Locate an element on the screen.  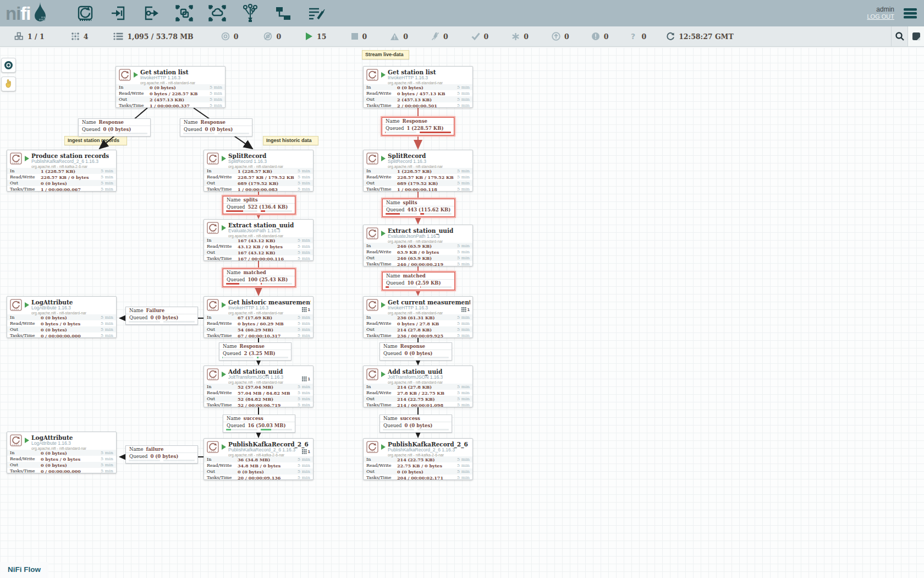
stat-value: 52 (84.82 MB) is located at coordinates (267, 399).